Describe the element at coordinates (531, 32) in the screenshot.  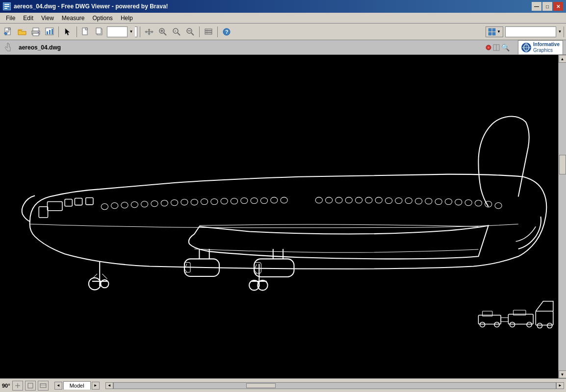
I see `search-input` at that location.